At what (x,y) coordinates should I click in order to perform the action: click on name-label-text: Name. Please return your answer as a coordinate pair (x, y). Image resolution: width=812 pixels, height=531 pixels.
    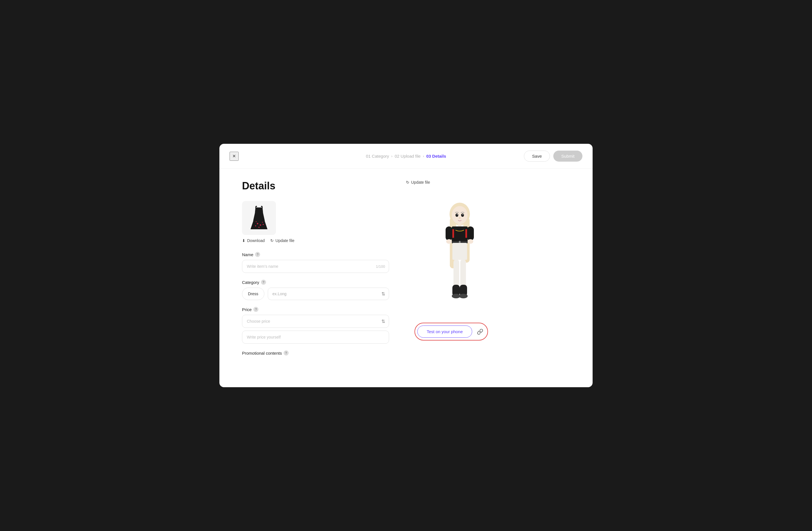
    Looking at the image, I should click on (248, 255).